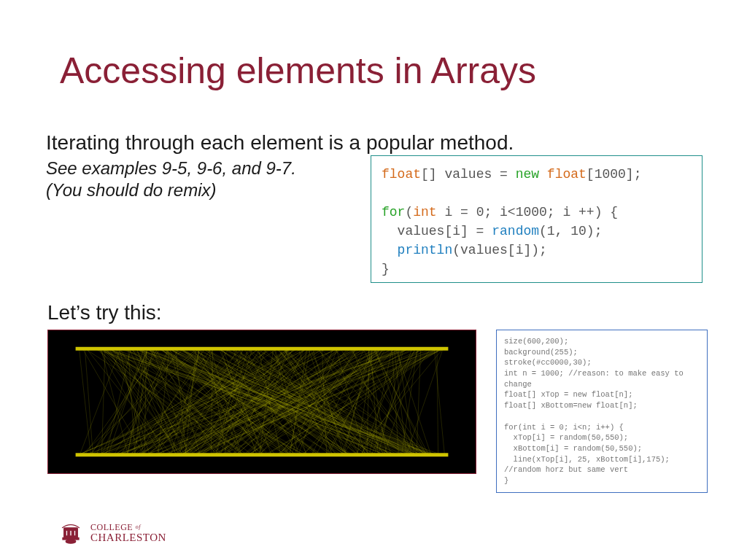  Describe the element at coordinates (128, 537) in the screenshot. I see `logo-line-2: CHARLESTON` at that location.